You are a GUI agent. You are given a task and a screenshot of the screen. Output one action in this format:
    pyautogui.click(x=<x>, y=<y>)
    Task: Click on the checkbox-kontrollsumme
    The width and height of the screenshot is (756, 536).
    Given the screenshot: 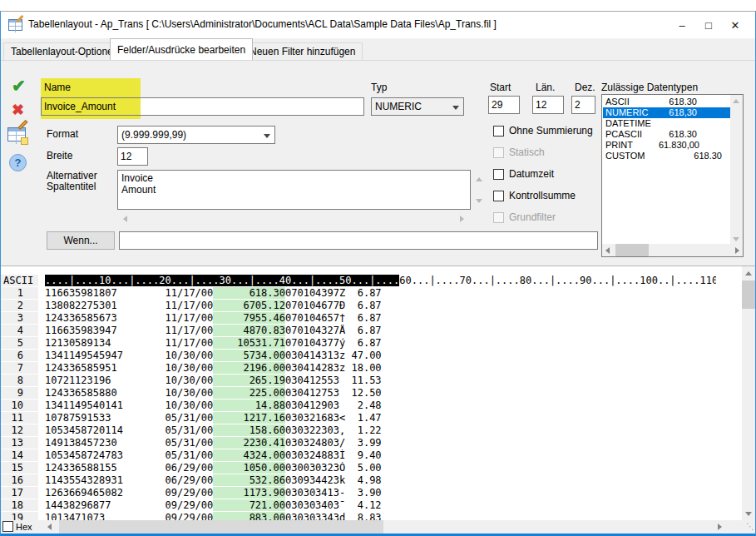 What is the action you would take?
    pyautogui.click(x=499, y=196)
    